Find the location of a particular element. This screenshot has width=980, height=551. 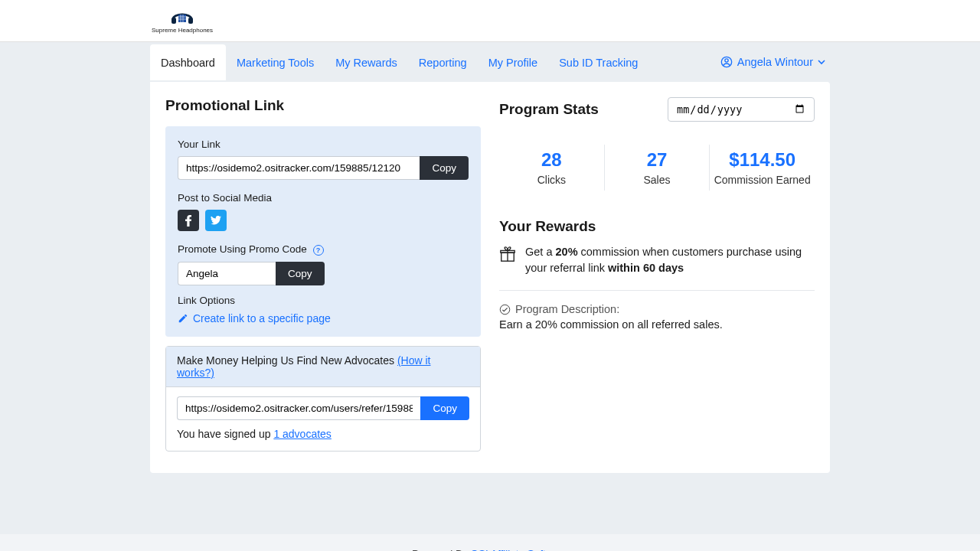

top-header: Supreme Headphones is located at coordinates (490, 21).